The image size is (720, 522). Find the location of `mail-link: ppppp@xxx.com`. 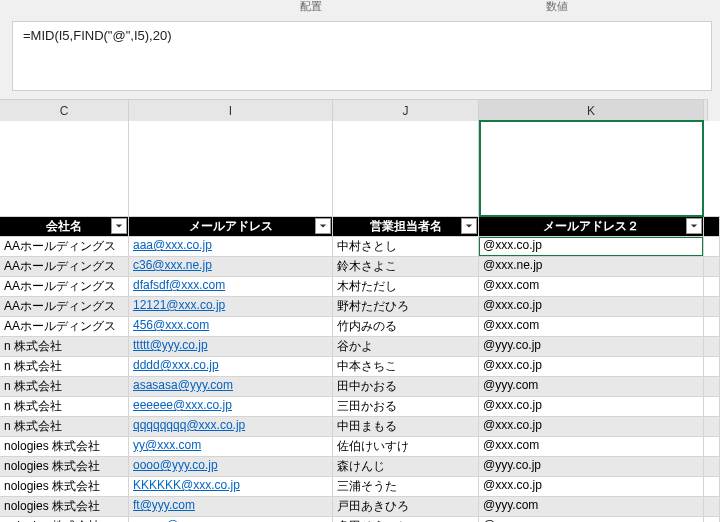

mail-link: ppppp@xxx.com is located at coordinates (178, 520).